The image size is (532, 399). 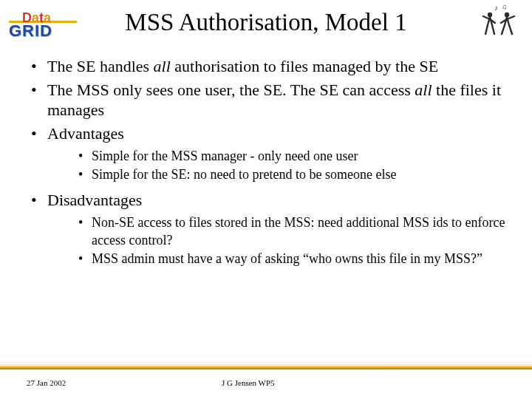 I want to click on text-run: The MSS only sees one user, the SE. The …, so click(x=231, y=90).